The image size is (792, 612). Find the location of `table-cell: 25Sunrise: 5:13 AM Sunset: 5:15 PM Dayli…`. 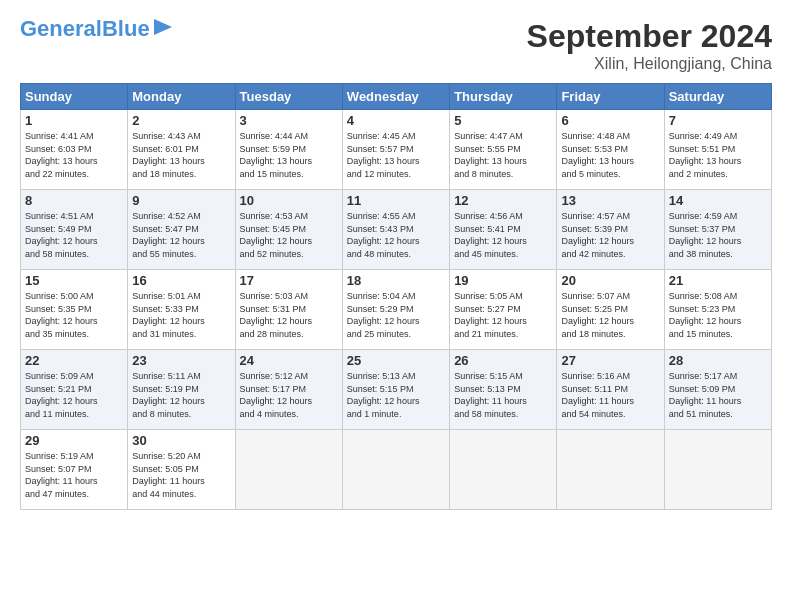

table-cell: 25Sunrise: 5:13 AM Sunset: 5:15 PM Dayli… is located at coordinates (396, 390).